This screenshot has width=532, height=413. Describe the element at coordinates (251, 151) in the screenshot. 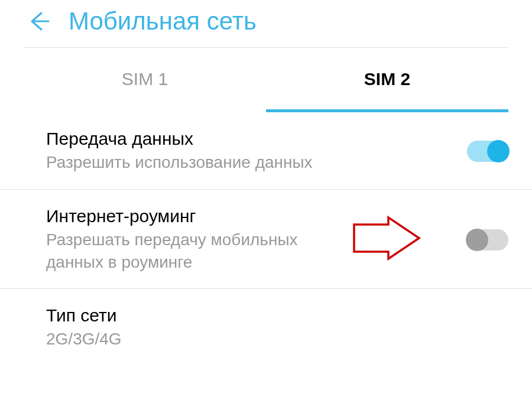

I see `setting-text: Передача данных Разрешить использование …` at that location.